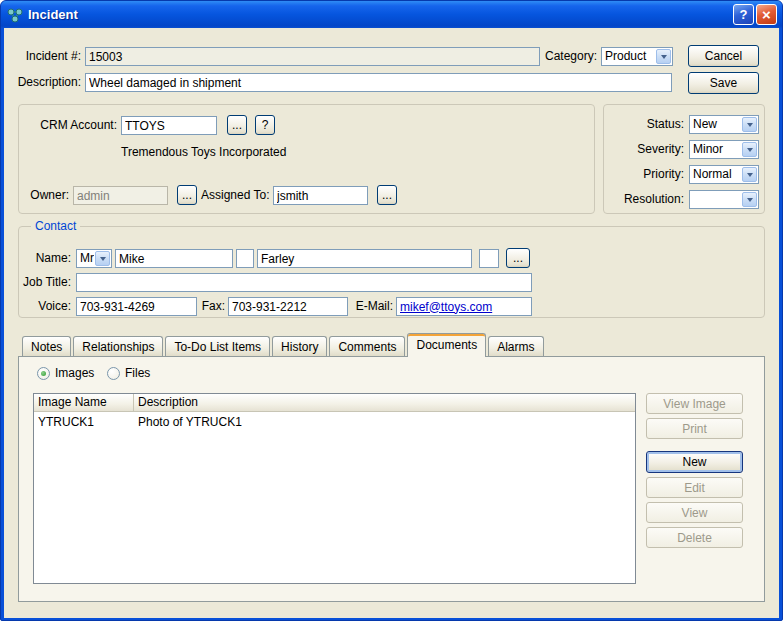 The height and width of the screenshot is (621, 783). What do you see at coordinates (84, 422) in the screenshot?
I see `cell-image-name: YTRUCK1` at bounding box center [84, 422].